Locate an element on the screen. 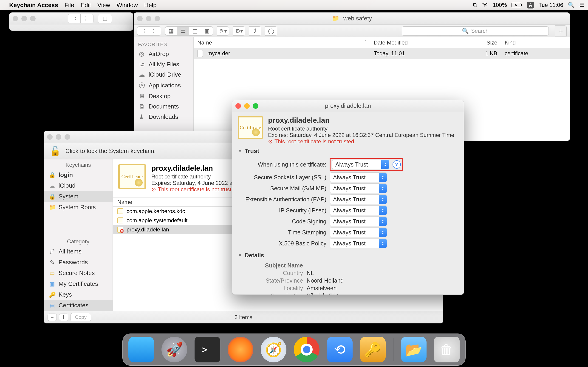 This screenshot has height=367, width=588. help-button: ? is located at coordinates (397, 165).